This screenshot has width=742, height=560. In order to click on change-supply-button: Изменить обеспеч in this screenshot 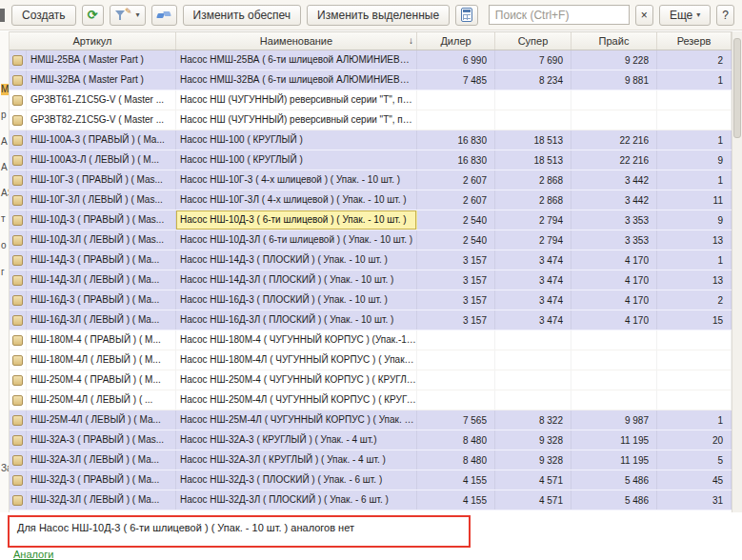, I will do `click(242, 15)`.